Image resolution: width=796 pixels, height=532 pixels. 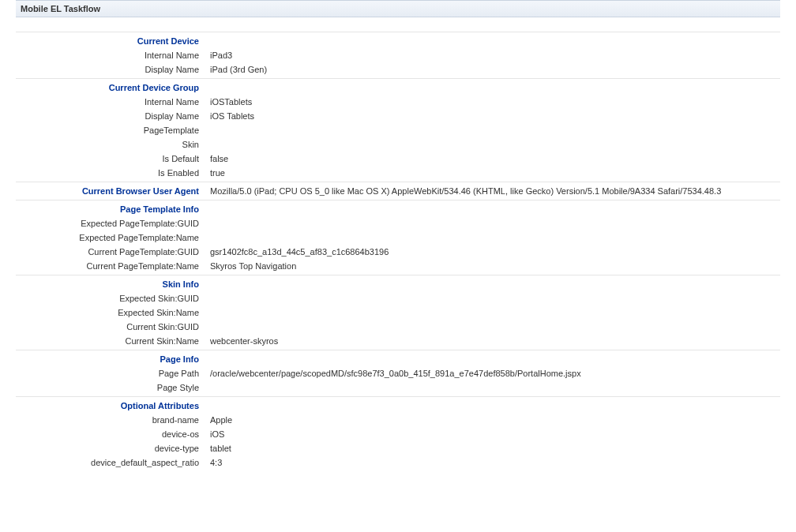 I want to click on value-user-agent: Mozilla/5.0 (iPad; CPU OS 5_0 like Mac O…, so click(x=494, y=191).